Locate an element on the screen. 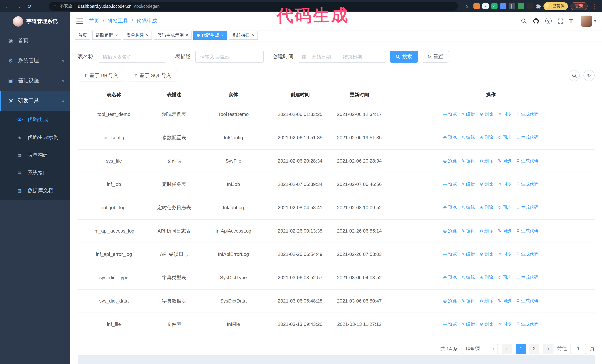  sidebar-item: ⚙ 系统管理 ∨ is located at coordinates (35, 61).